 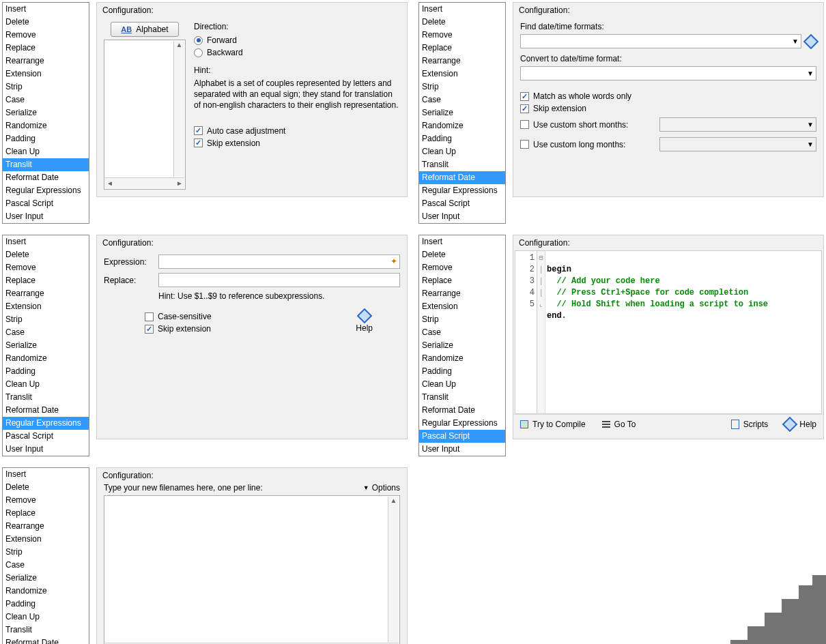 I want to click on replace-input, so click(x=279, y=280).